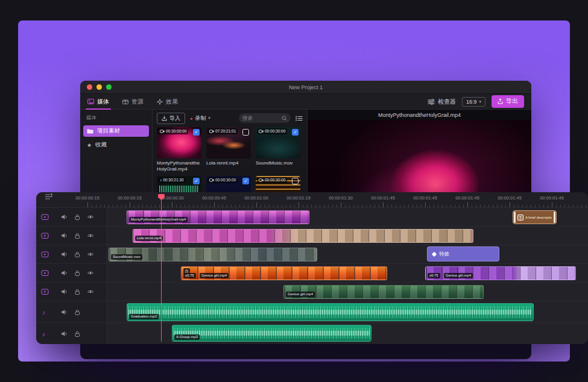  What do you see at coordinates (512, 101) in the screenshot?
I see `export-label: 导出` at bounding box center [512, 101].